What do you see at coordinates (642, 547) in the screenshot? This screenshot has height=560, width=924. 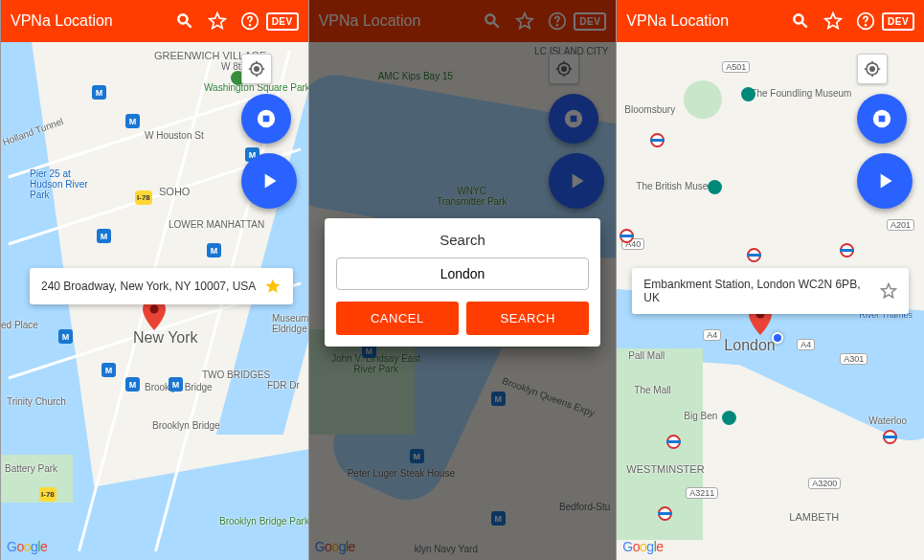 I see `google-logo: Google` at bounding box center [642, 547].